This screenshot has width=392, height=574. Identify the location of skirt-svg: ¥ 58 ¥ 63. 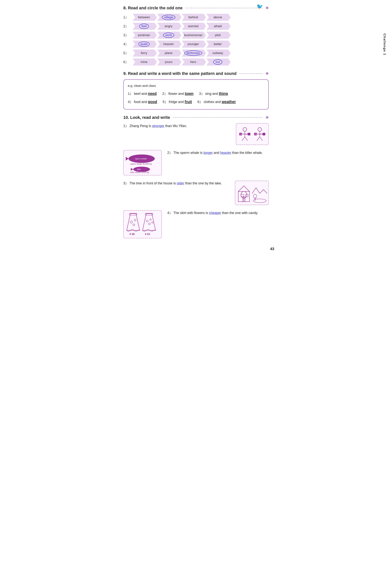
(143, 224).